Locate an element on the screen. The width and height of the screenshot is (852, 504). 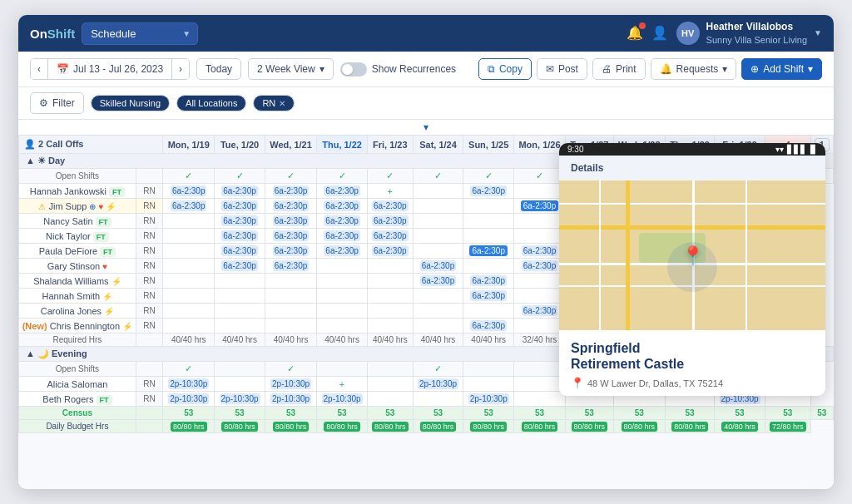
add-shift-button: ⊕ Add Shift ▾ is located at coordinates (782, 69).